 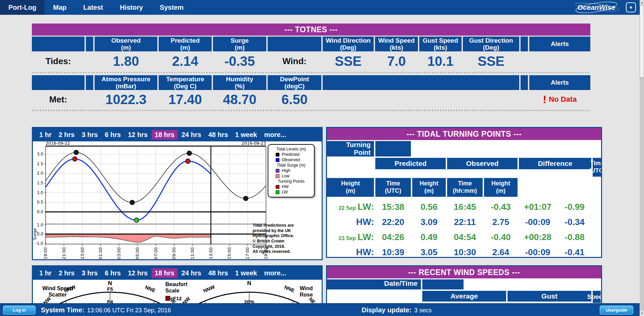 I want to click on average-group-header: Average, so click(x=464, y=296).